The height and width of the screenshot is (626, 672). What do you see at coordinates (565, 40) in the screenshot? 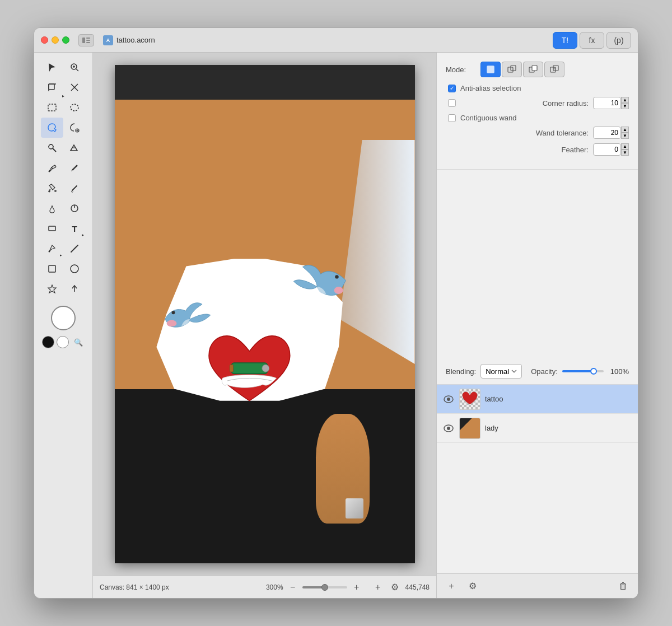
I see `tools-panel-button: T!` at bounding box center [565, 40].